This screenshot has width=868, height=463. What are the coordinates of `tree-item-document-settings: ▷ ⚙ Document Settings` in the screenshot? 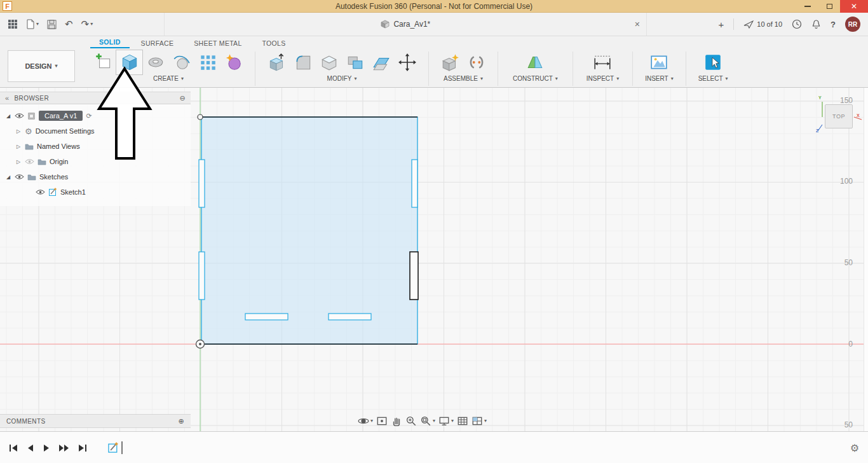 It's located at (95, 131).